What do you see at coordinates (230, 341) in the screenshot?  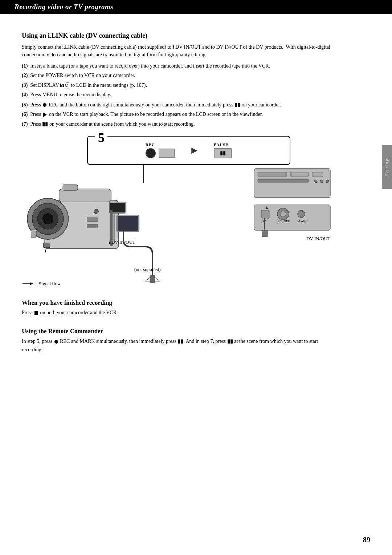 I see `pause-symbol4-icon: ▮▮` at bounding box center [230, 341].